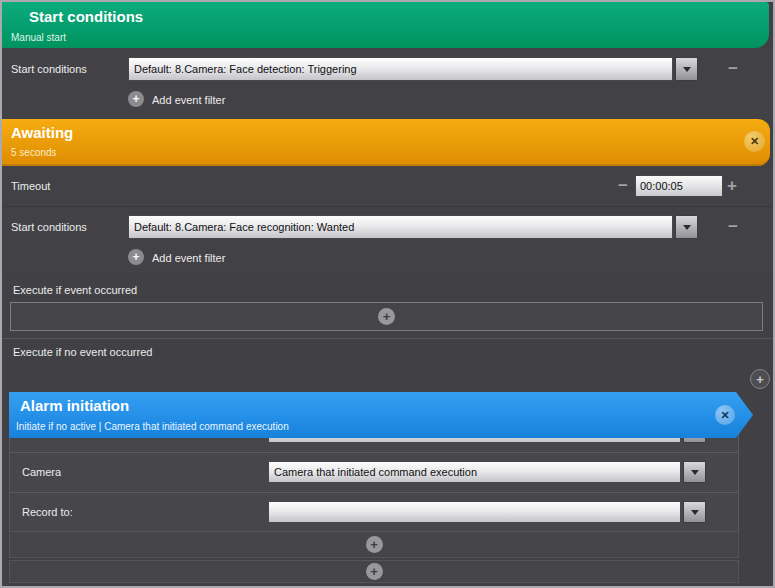  Describe the element at coordinates (400, 69) in the screenshot. I see `event-filter-value: Default: 8.Camera: Face detection: Trigg…` at that location.